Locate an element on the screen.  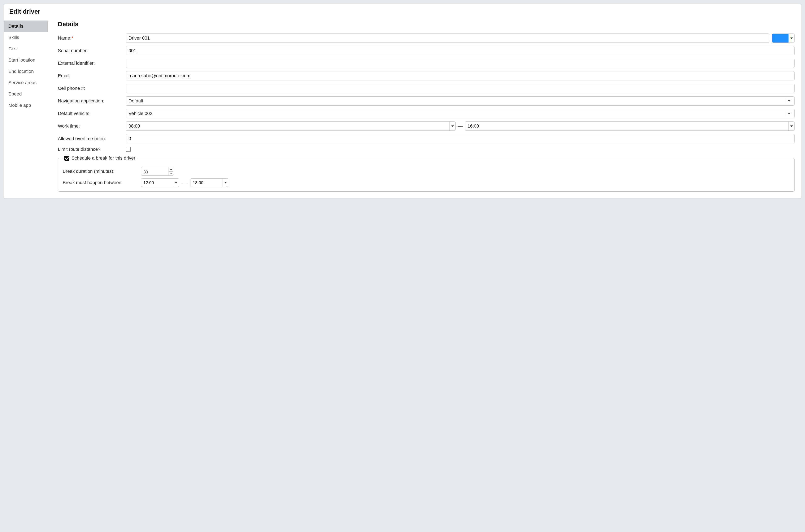
limit-distance-label: Limit route distance? is located at coordinates (90, 149).